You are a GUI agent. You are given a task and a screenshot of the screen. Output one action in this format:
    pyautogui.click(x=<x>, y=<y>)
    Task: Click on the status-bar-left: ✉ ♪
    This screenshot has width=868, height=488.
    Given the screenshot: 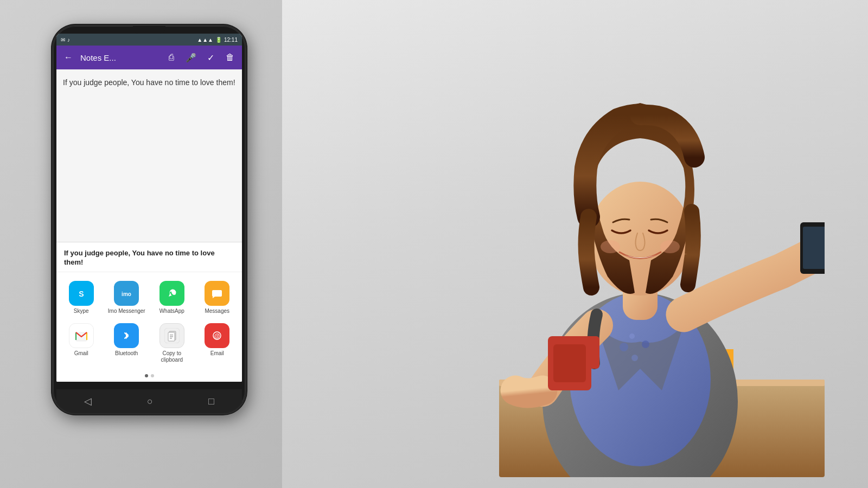 What is the action you would take?
    pyautogui.click(x=65, y=40)
    